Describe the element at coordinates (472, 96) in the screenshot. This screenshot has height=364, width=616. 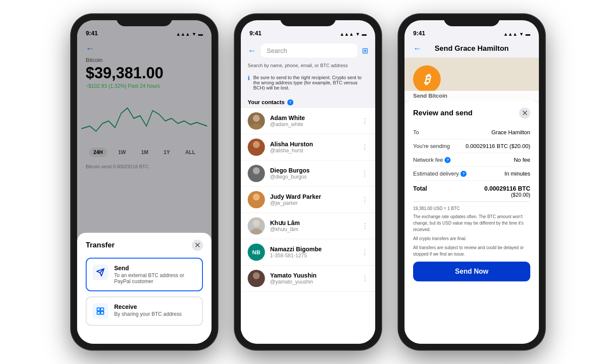
I see `send-bitcoin-label: Send Bitcoin` at that location.